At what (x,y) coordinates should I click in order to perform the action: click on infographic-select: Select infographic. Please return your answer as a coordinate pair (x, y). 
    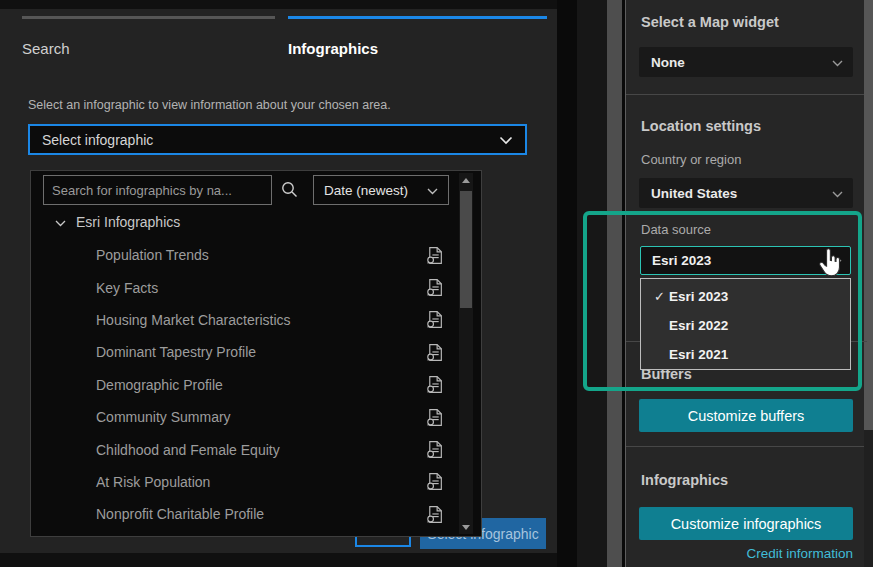
    Looking at the image, I should click on (278, 140).